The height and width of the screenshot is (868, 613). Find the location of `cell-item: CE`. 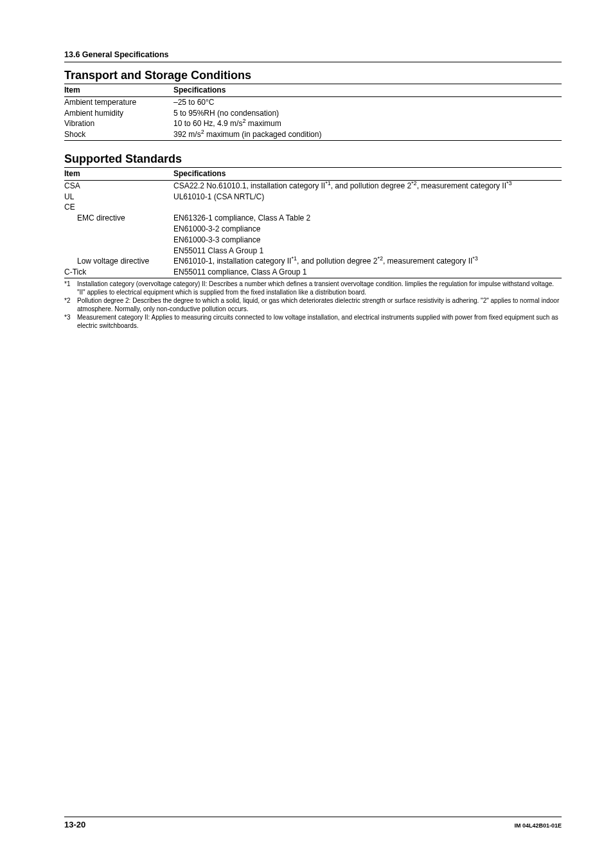

cell-item: CE is located at coordinates (119, 207).